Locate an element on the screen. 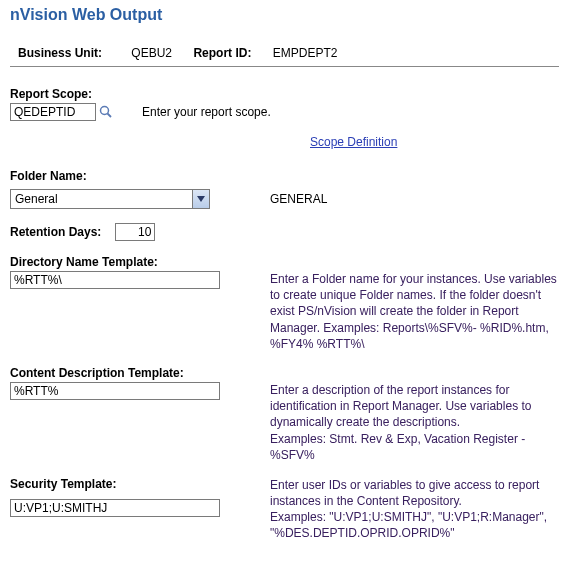 This screenshot has height=565, width=569. page-title: nVision Web Output is located at coordinates (284, 15).